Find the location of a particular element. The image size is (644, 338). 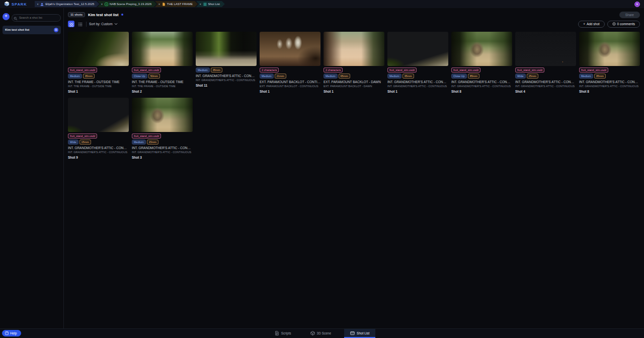

add-shot-button: + Add shot is located at coordinates (591, 24).